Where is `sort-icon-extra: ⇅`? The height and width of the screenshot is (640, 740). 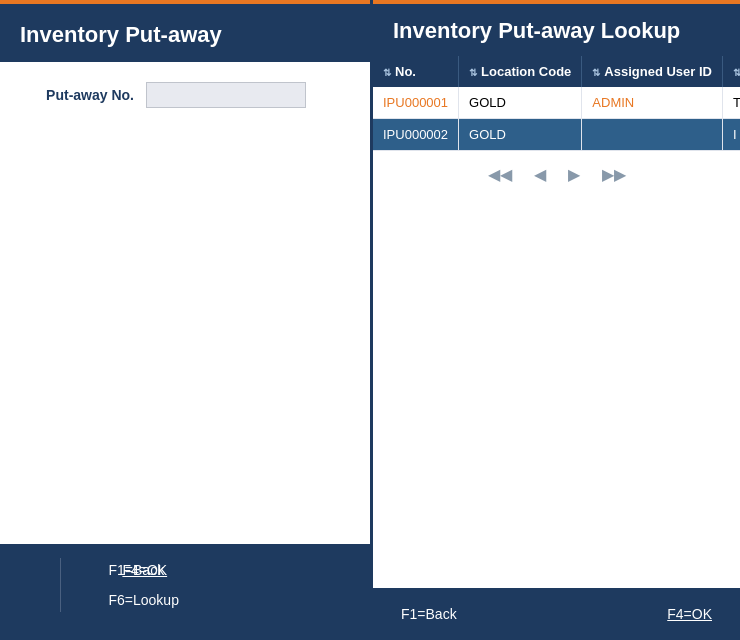 sort-icon-extra: ⇅ is located at coordinates (736, 72).